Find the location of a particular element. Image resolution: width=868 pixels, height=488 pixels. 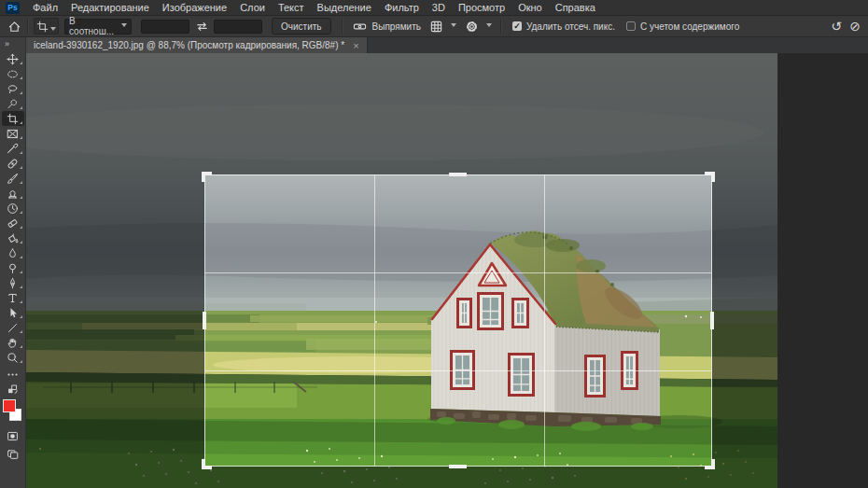

menu-item-9: Просмотр is located at coordinates (482, 7).